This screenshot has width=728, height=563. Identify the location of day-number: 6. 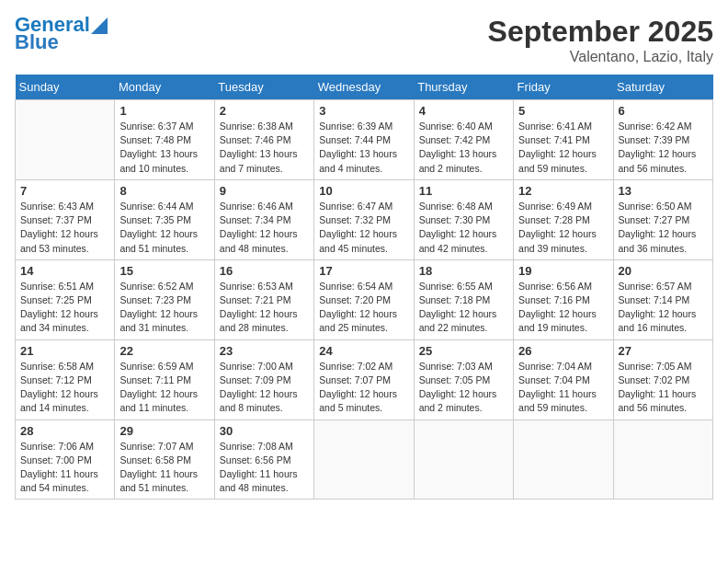
(664, 110).